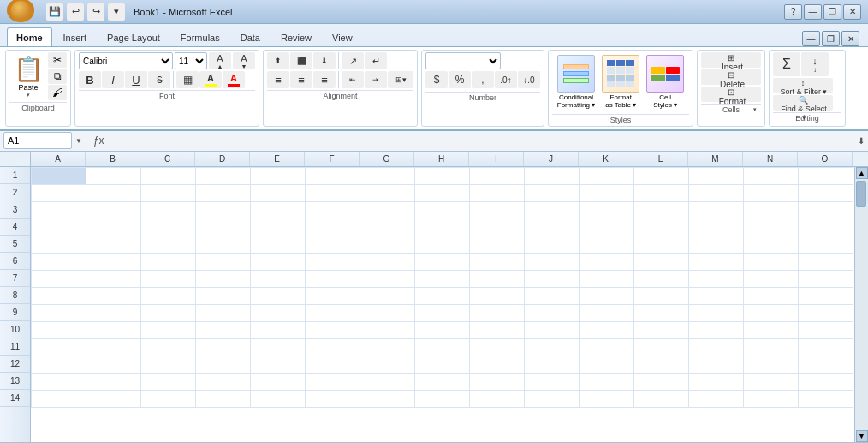  Describe the element at coordinates (442, 159) in the screenshot. I see `col-header-h: H` at that location.